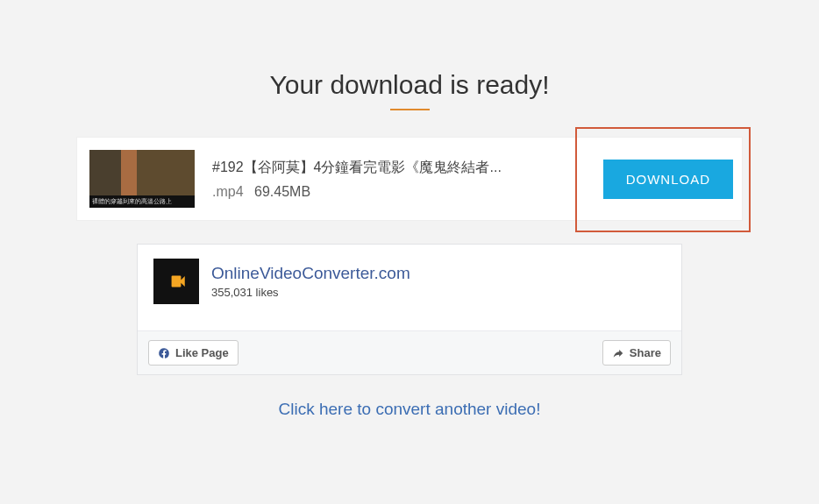  What do you see at coordinates (410, 110) in the screenshot?
I see `heading-rule` at bounding box center [410, 110].